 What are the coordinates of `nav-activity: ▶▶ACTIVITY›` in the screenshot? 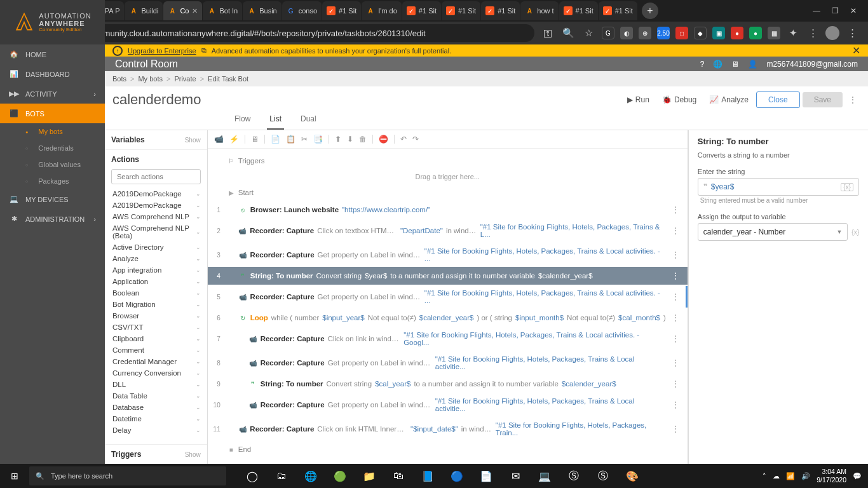 It's located at (52, 94).